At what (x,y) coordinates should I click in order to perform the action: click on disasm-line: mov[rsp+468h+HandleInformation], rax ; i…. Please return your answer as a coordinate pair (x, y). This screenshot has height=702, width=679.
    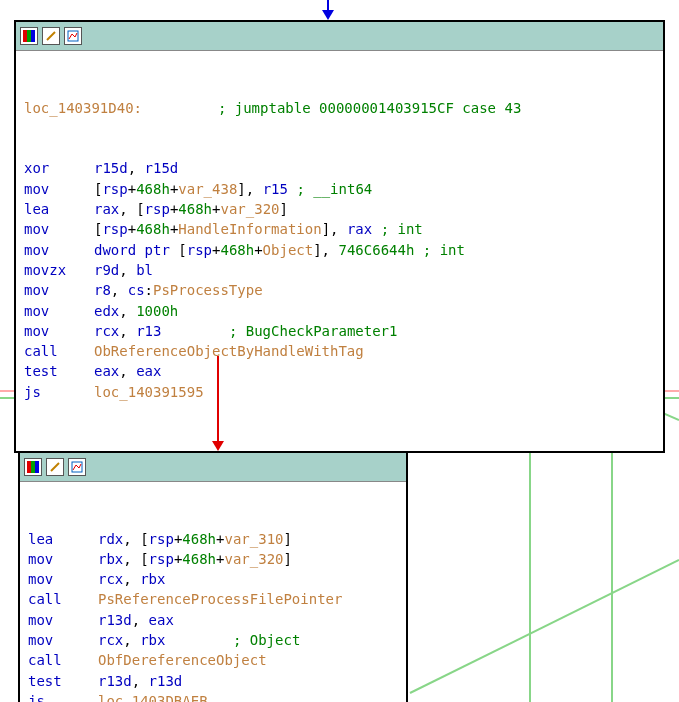
    Looking at the image, I should click on (340, 229).